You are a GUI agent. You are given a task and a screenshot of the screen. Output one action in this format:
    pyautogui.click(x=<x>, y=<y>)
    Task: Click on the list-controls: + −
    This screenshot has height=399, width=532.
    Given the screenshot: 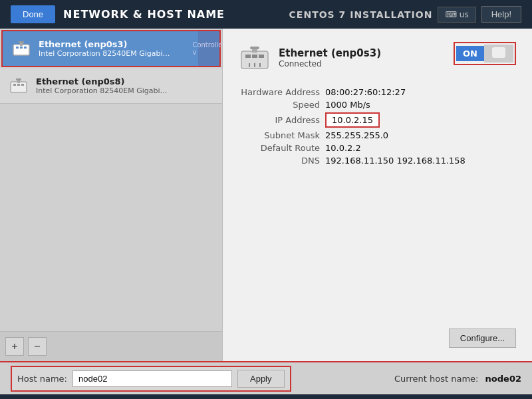 What is the action you would take?
    pyautogui.click(x=111, y=346)
    